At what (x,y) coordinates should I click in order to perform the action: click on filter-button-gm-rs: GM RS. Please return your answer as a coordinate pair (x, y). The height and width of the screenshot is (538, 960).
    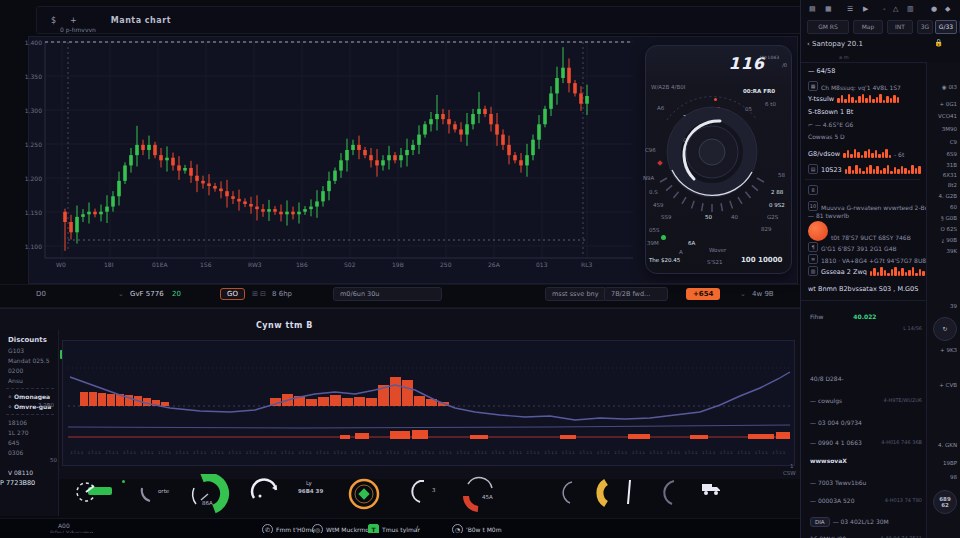
    Looking at the image, I should click on (828, 27).